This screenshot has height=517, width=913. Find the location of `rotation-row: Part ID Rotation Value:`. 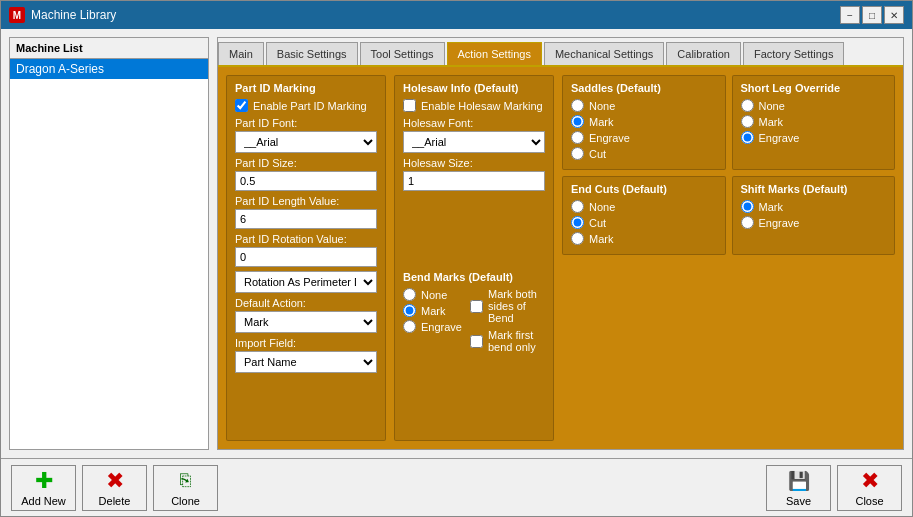

rotation-row: Part ID Rotation Value: is located at coordinates (306, 250).